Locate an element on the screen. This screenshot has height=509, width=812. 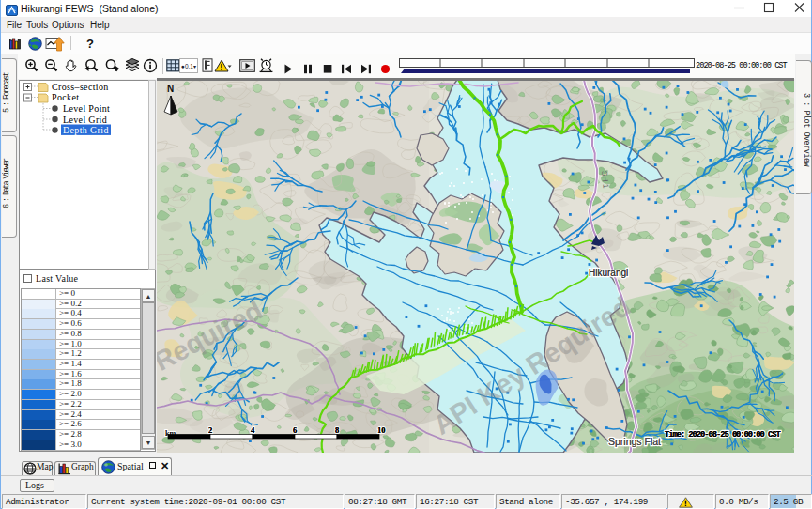
svg-text: SH 1 is located at coordinates (605, 179).